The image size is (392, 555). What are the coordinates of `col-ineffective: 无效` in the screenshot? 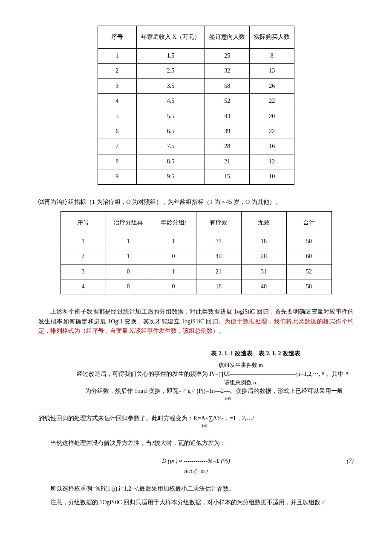 It's located at (264, 223).